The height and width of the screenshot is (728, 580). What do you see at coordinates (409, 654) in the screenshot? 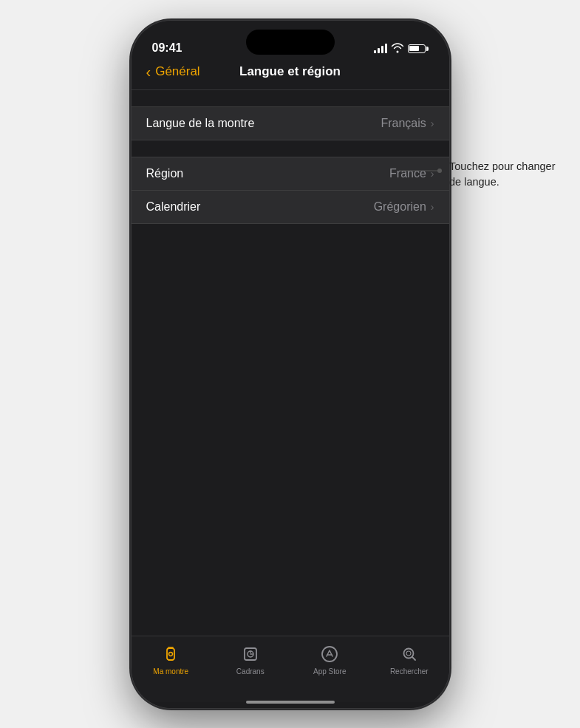
I see `rechercher-icon` at bounding box center [409, 654].